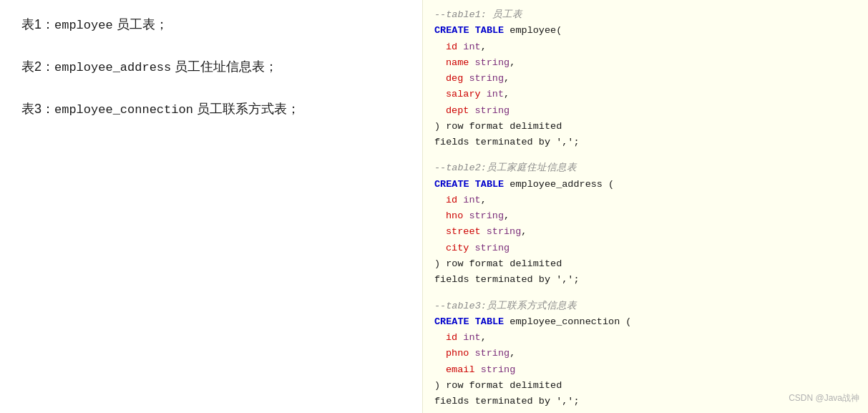 The height and width of the screenshot is (413, 868). What do you see at coordinates (645, 370) in the screenshot?
I see `col-email-3: email string` at bounding box center [645, 370].